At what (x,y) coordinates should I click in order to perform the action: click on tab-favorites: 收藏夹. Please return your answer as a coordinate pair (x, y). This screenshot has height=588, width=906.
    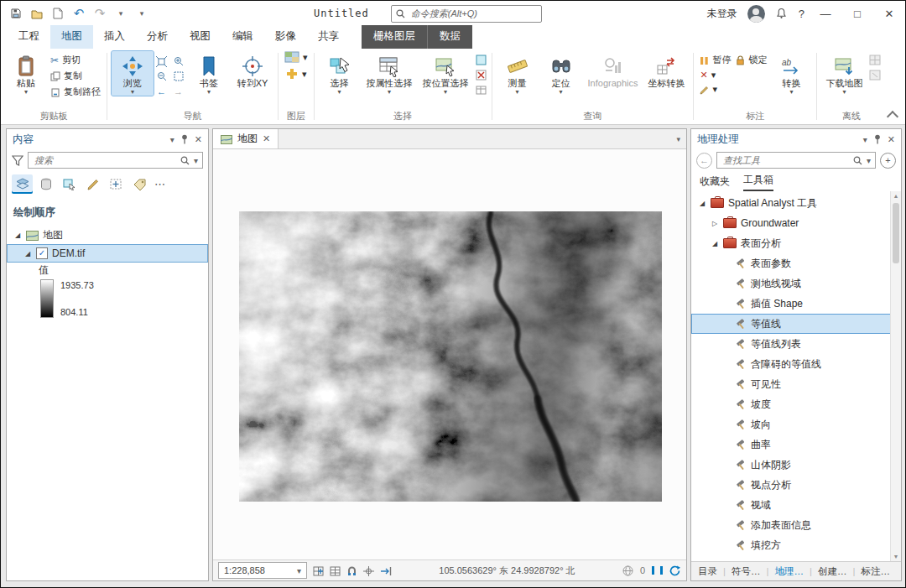
    Looking at the image, I should click on (715, 183).